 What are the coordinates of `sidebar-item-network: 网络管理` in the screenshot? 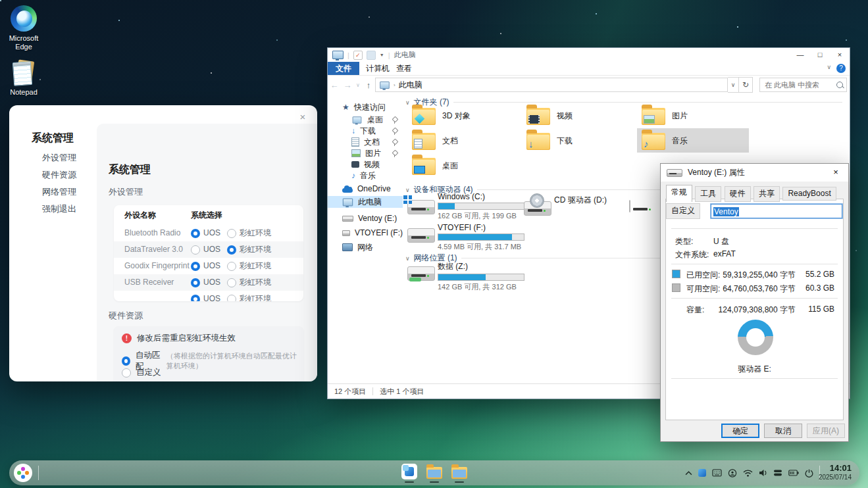 It's located at (59, 192).